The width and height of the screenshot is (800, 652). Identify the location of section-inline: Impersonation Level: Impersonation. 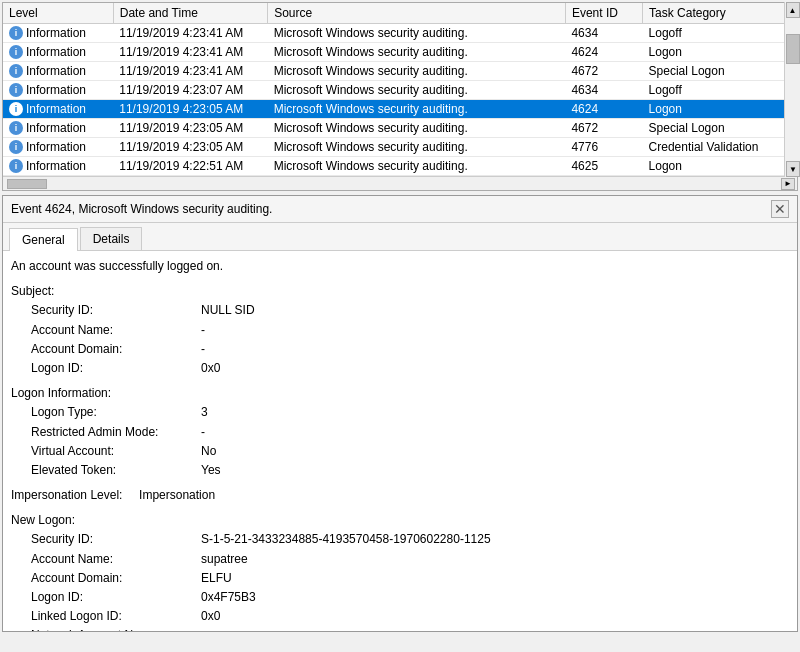
(395, 496).